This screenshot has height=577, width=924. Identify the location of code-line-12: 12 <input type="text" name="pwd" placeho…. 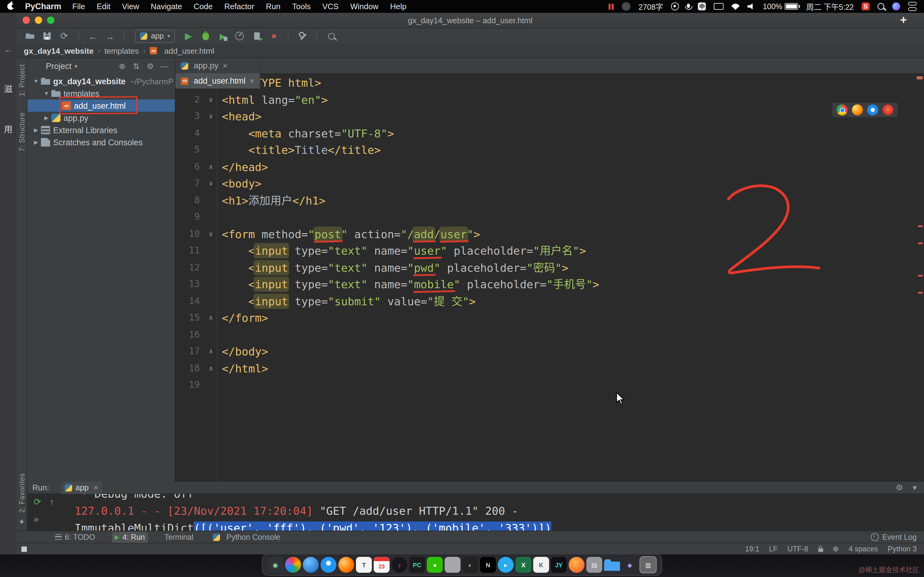
(550, 268).